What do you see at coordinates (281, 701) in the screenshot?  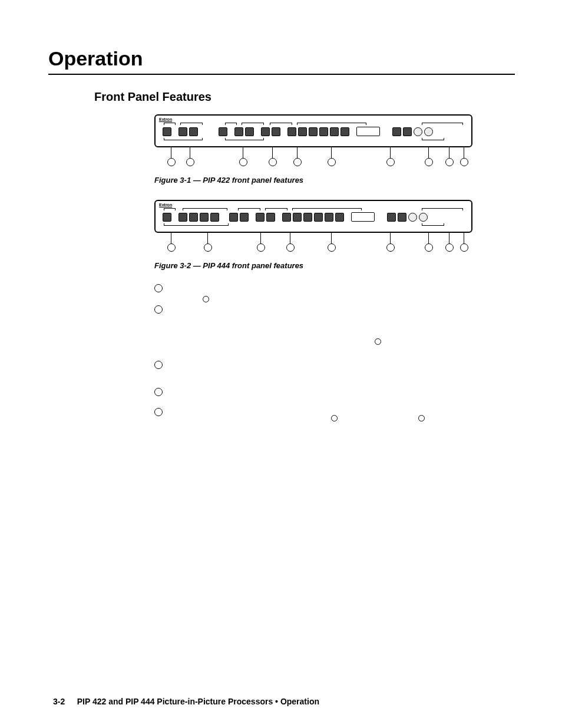 I see `page-footer: 3-2 PIP 422 and PIP 444 Picture-in-Pictu…` at bounding box center [281, 701].